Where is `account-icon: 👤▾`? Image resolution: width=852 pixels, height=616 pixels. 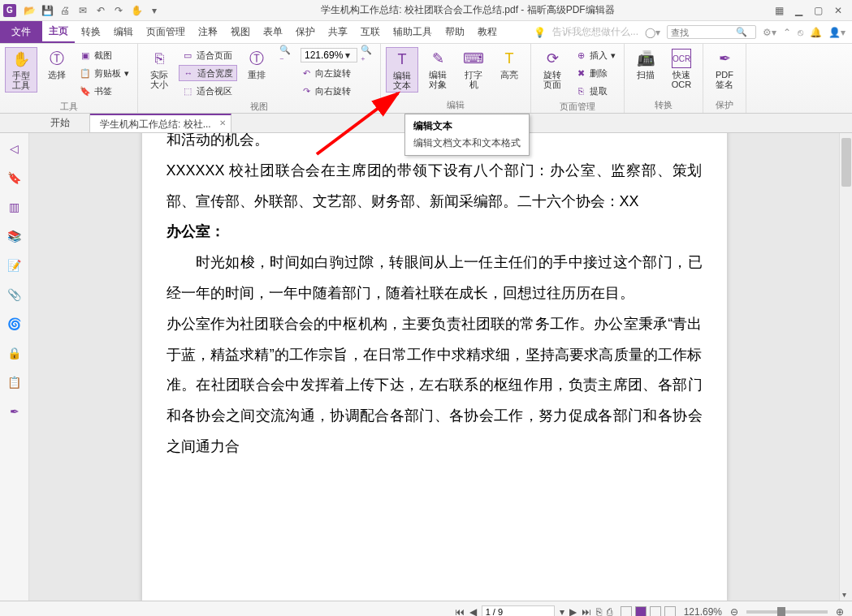 account-icon: 👤▾ is located at coordinates (837, 32).